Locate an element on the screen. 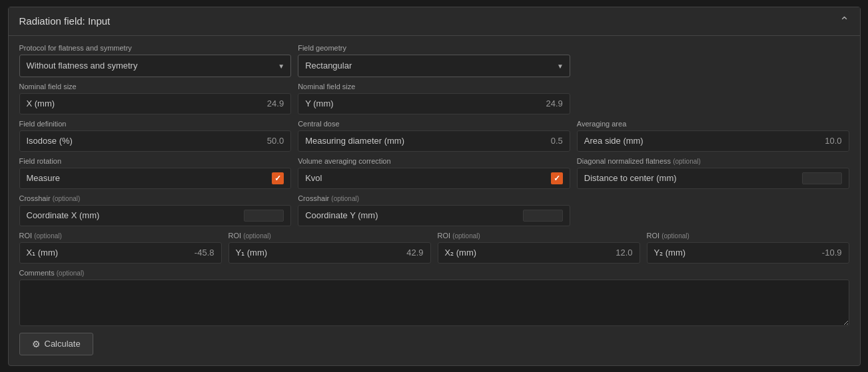 This screenshot has height=372, width=868. crosshair-y-group: Crosshair (optional) Coordinate Y (mm) is located at coordinates (434, 210).